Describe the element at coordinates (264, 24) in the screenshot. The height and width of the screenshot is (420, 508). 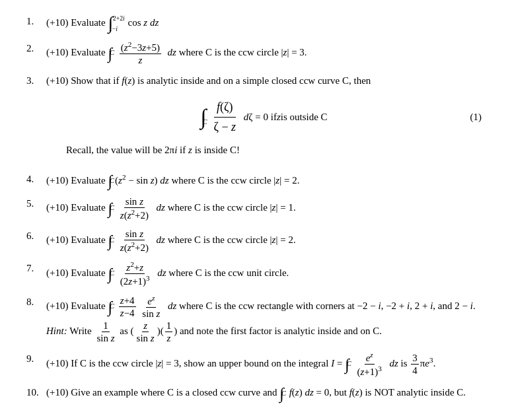
I see `problem-1-content: (+10) Evaluate ∫ 2+2i 1−i cos z dz` at that location.